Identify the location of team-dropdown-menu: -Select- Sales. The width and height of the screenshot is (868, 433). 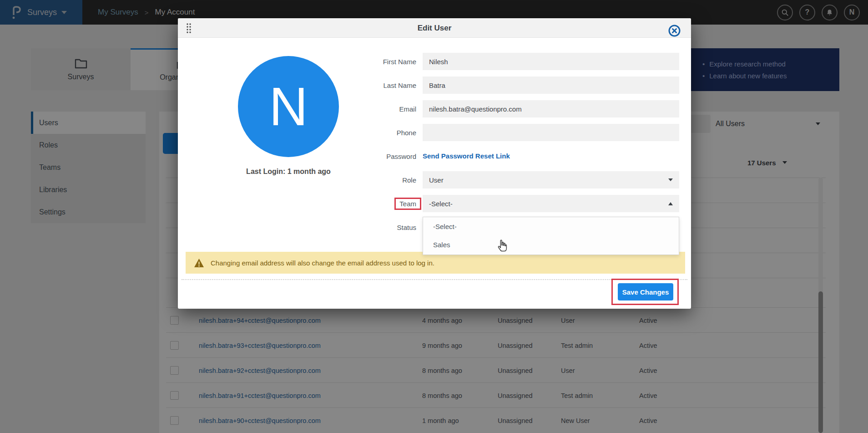
(551, 236).